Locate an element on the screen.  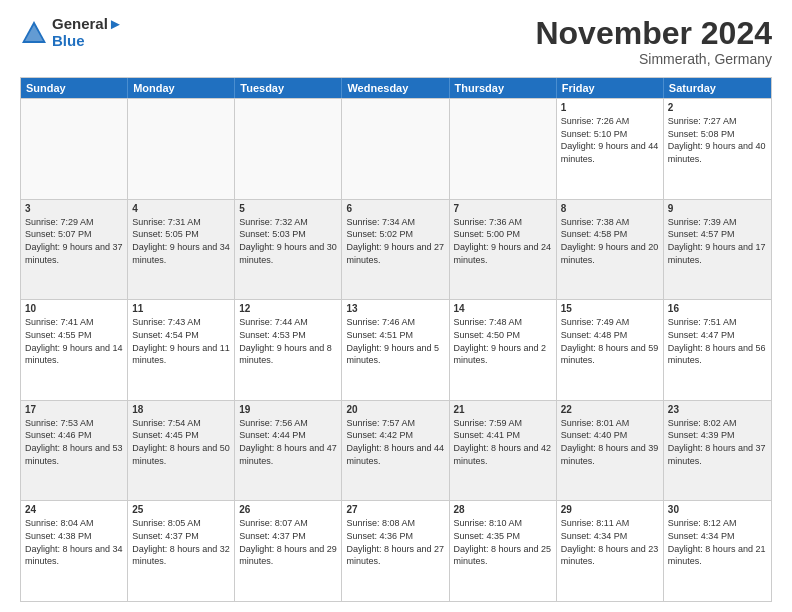
cal-header-monday: Monday is located at coordinates (182, 88).